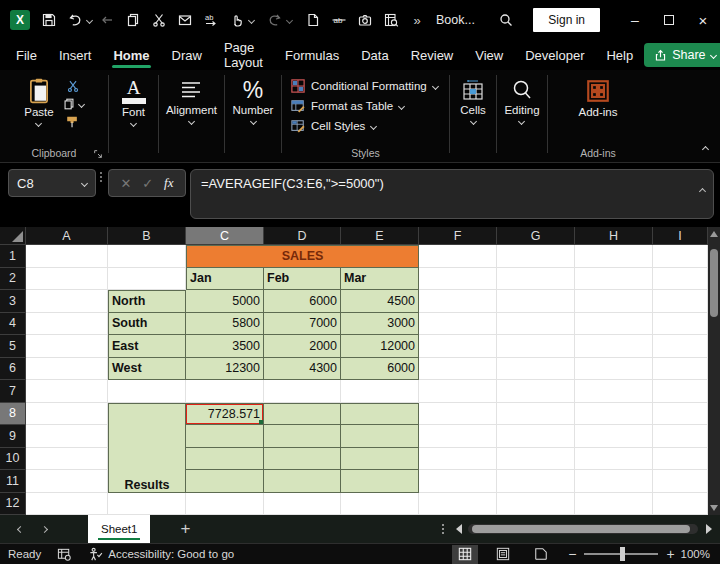 Image resolution: width=720 pixels, height=564 pixels. What do you see at coordinates (13, 392) in the screenshot?
I see `row-header-7: 7` at bounding box center [13, 392].